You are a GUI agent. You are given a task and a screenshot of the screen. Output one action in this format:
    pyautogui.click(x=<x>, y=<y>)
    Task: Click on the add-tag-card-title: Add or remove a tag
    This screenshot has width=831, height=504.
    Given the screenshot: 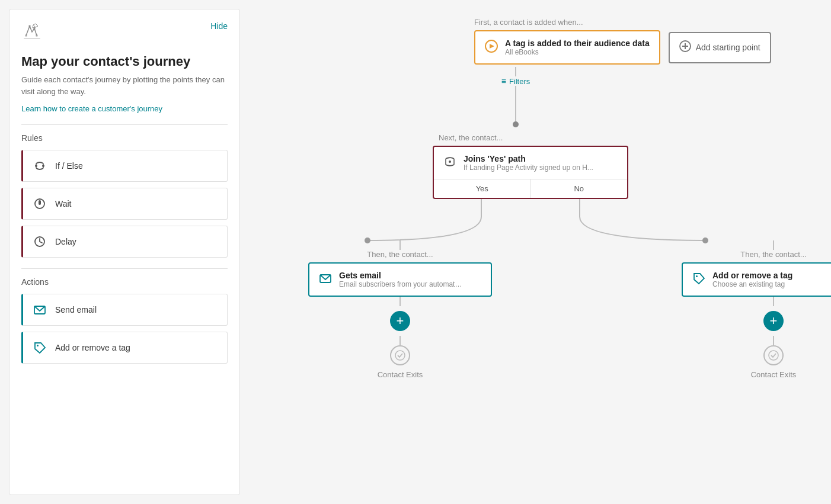 What is the action you would take?
    pyautogui.click(x=753, y=275)
    